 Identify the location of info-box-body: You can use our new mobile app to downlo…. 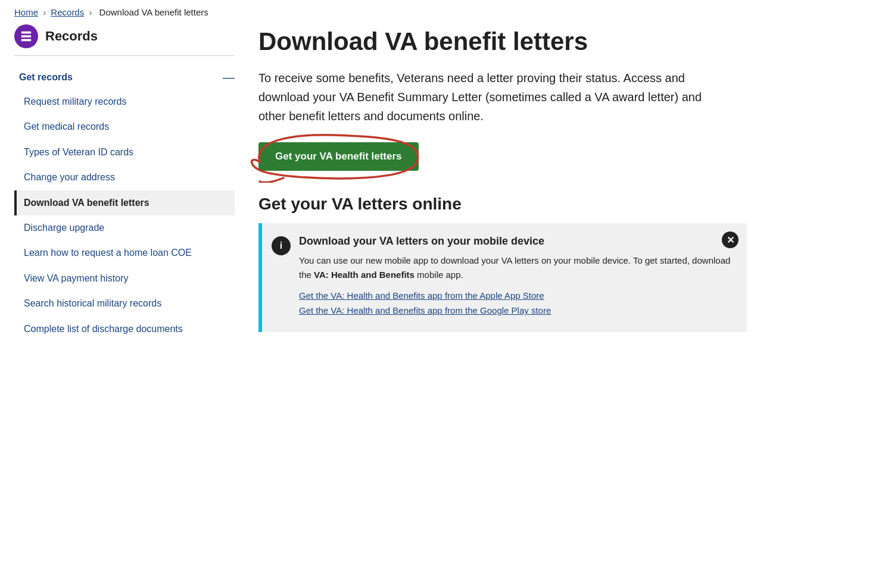
(517, 268).